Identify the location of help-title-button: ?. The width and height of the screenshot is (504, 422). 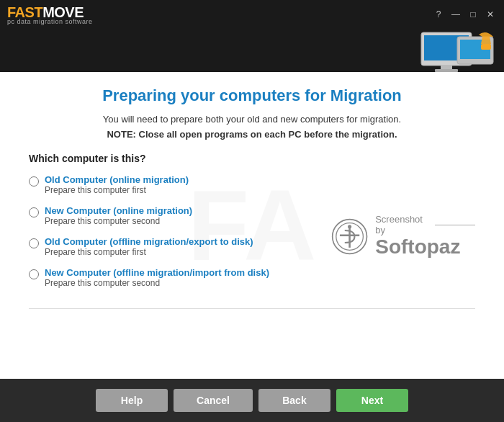
(438, 14).